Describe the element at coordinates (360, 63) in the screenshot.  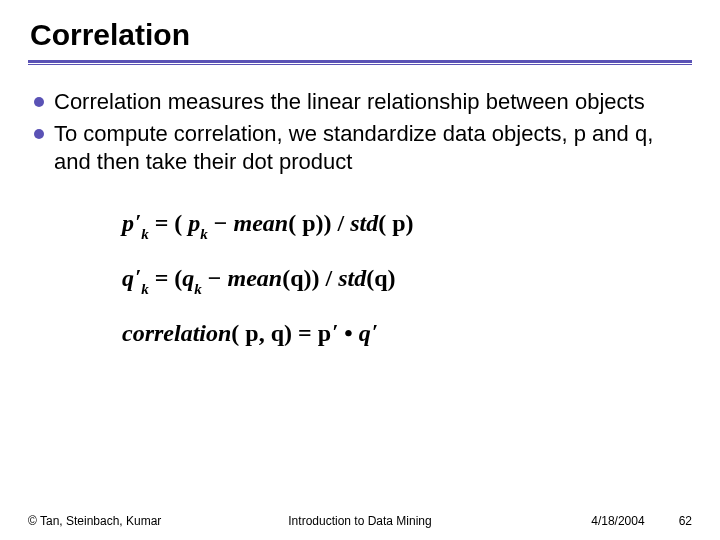
I see `title-divider` at that location.